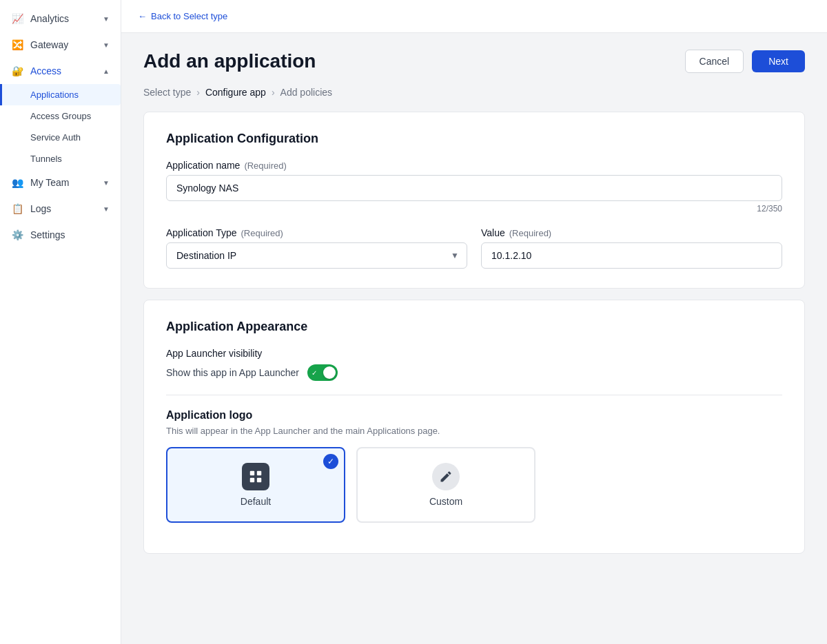  What do you see at coordinates (183, 17) in the screenshot?
I see `back-link: ← Back to Select type` at bounding box center [183, 17].